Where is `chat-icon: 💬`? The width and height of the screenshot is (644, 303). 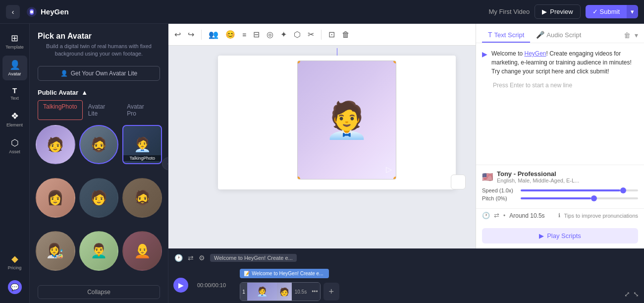 chat-icon: 💬 is located at coordinates (15, 287).